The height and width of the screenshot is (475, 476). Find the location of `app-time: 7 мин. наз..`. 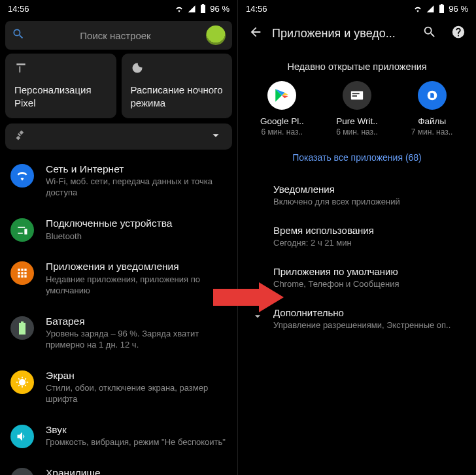

app-time: 7 мин. наз.. is located at coordinates (432, 132).